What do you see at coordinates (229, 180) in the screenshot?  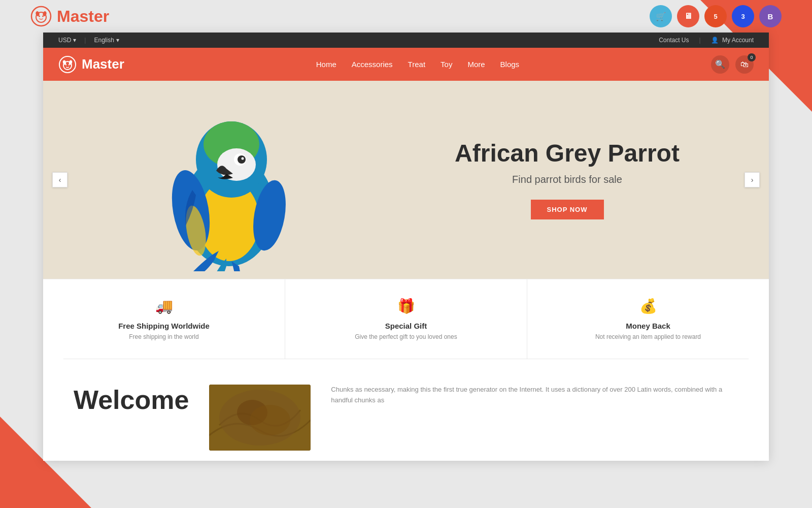 I see `hero-image-area` at bounding box center [229, 180].